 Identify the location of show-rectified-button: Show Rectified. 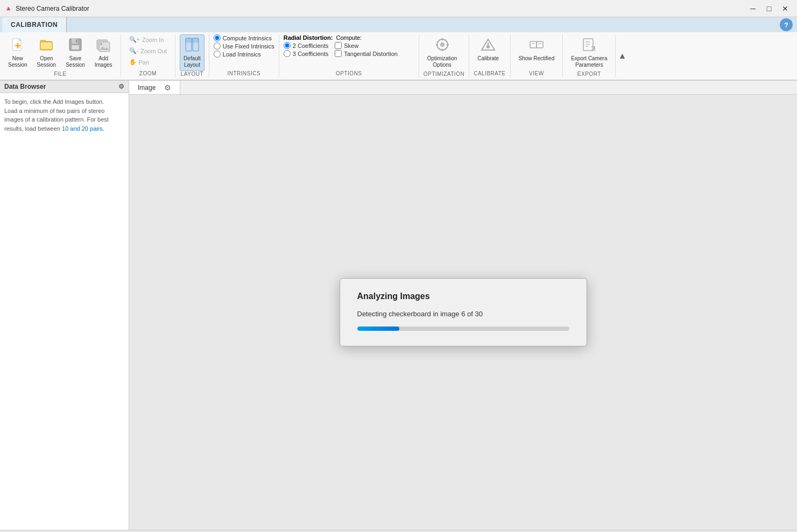
(537, 49).